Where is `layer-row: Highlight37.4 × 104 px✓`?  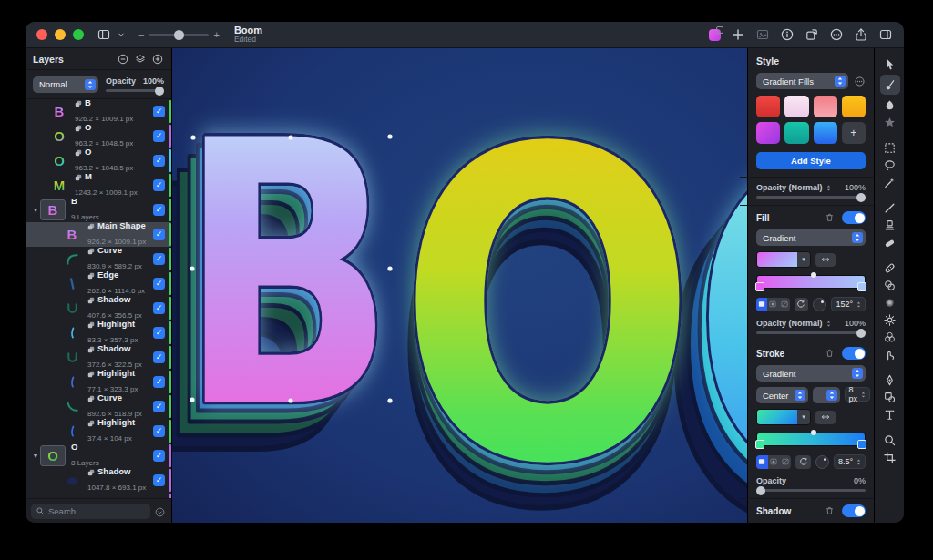 layer-row: Highlight37.4 × 104 px✓ is located at coordinates (98, 432).